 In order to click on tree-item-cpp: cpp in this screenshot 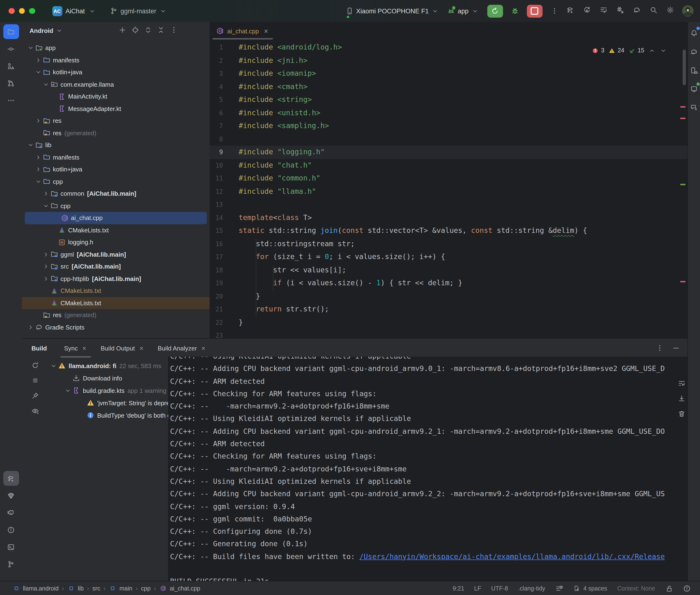, I will do `click(116, 206)`.